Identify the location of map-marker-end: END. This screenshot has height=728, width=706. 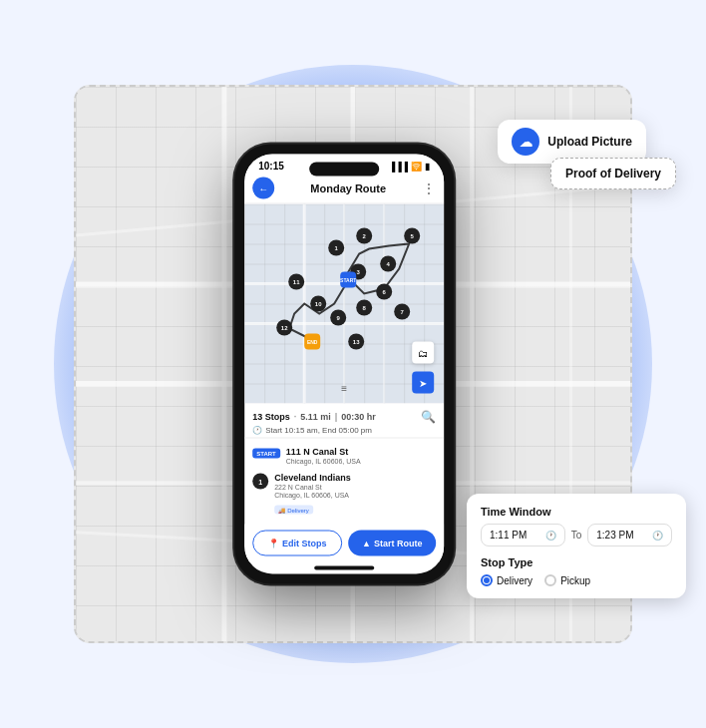
(312, 342).